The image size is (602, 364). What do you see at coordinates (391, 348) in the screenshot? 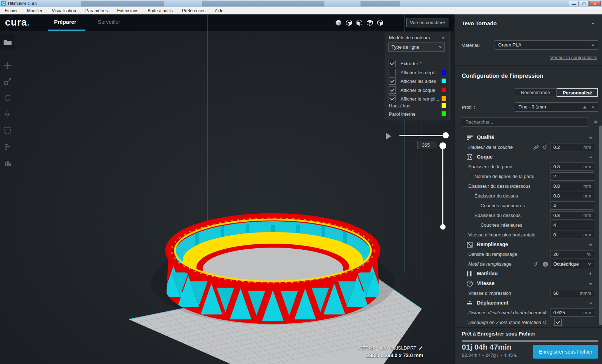
I see `model-name: CFDMP_aero piedSLDPRT` at bounding box center [391, 348].